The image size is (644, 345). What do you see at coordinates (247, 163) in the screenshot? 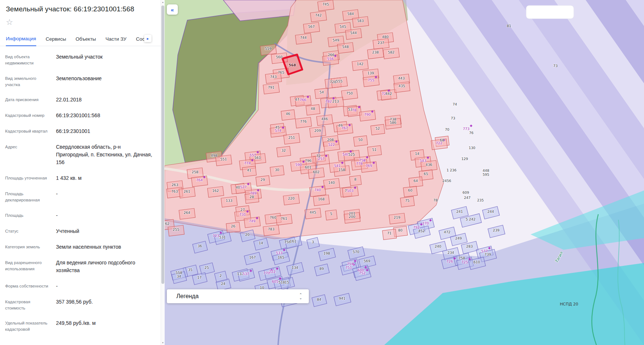
I see `parcel-number-label: 774` at bounding box center [247, 163].